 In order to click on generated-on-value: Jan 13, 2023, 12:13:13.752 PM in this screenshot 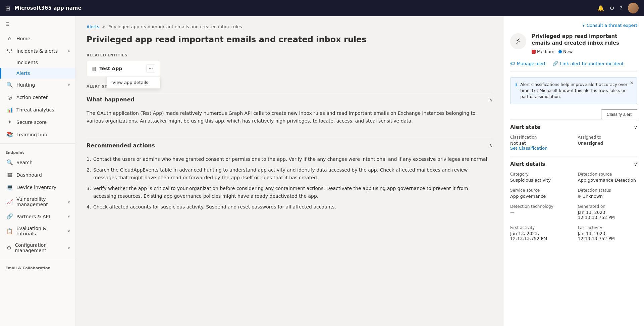, I will do `click(608, 215)`.